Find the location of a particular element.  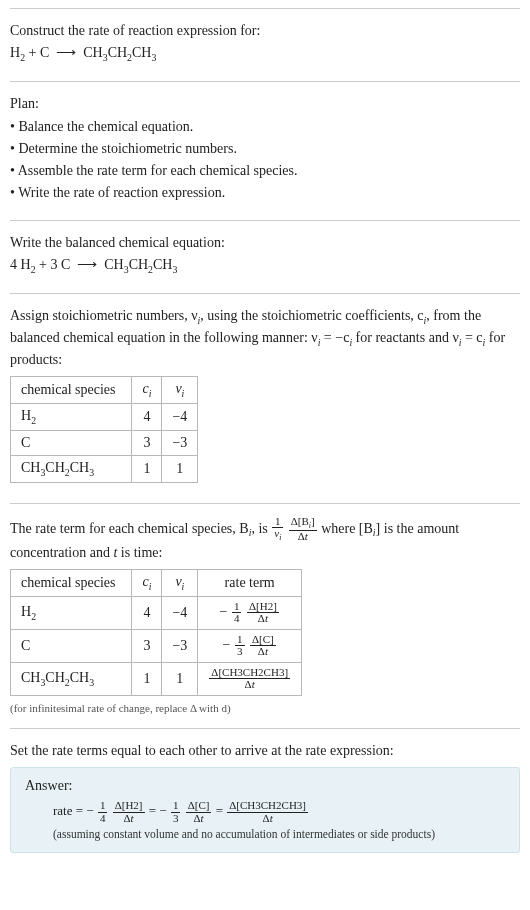

rate-expression: rate = − 14 Δ[H2]Δt = − 13 Δ[C]Δt = Δ[CH… is located at coordinates (279, 812).